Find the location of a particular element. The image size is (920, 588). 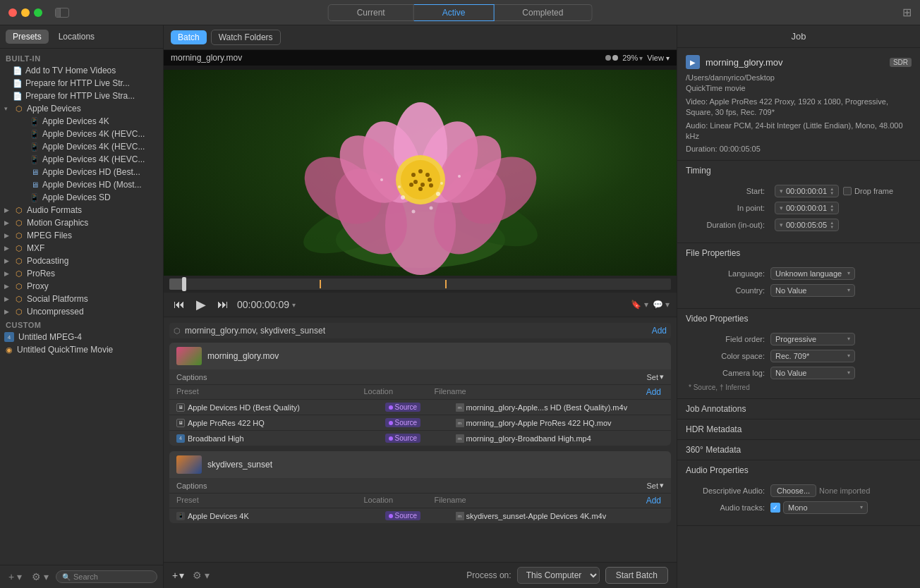

timing-header: Timing is located at coordinates (799, 171).